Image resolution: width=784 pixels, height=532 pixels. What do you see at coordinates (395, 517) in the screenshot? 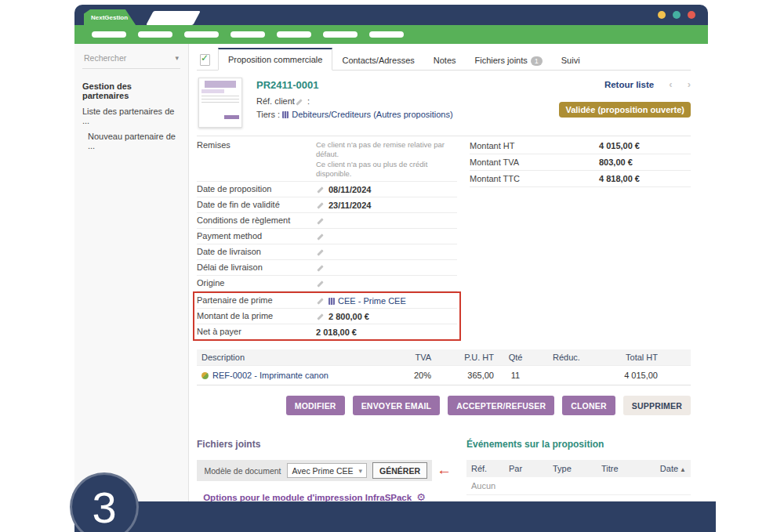
I see `bottom-bar` at bounding box center [395, 517].